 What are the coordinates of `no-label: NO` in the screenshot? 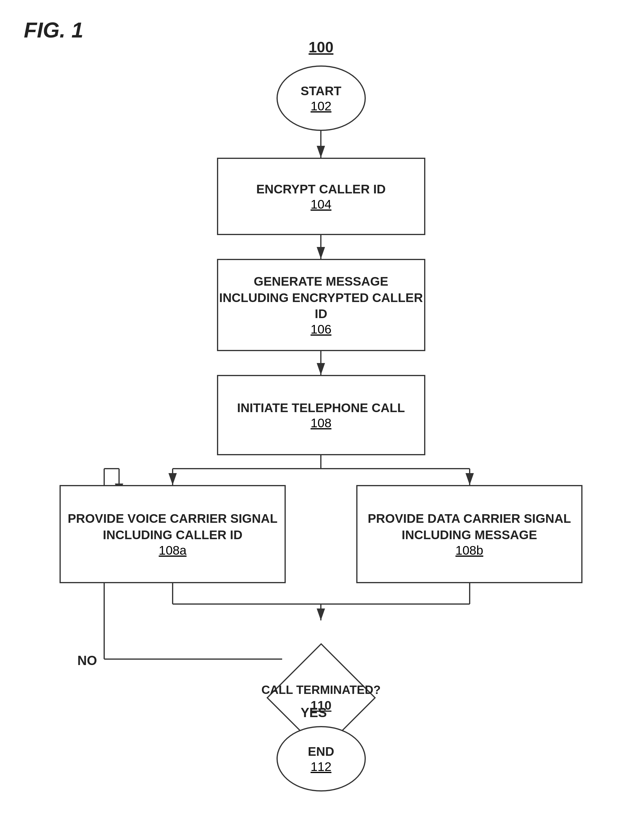 It's located at (87, 661).